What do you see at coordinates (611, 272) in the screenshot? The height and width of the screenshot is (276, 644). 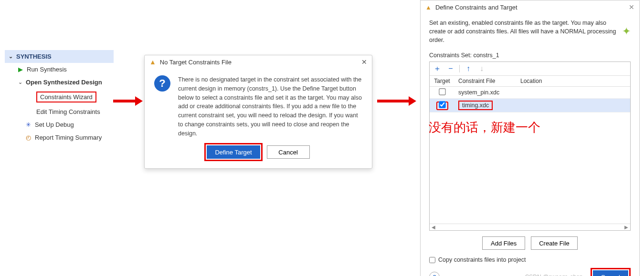 I see `footer-cancel-highlight: Cancel` at bounding box center [611, 272].